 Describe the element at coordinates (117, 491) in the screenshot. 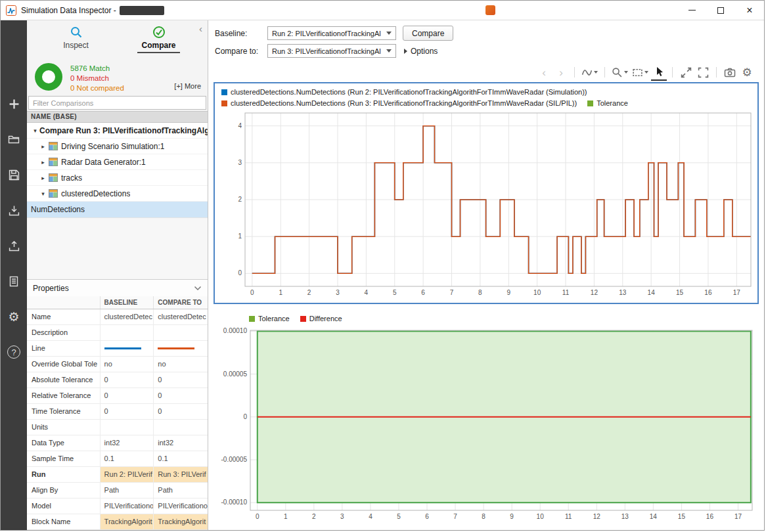

I see `property-row: Align ByPathPath` at that location.